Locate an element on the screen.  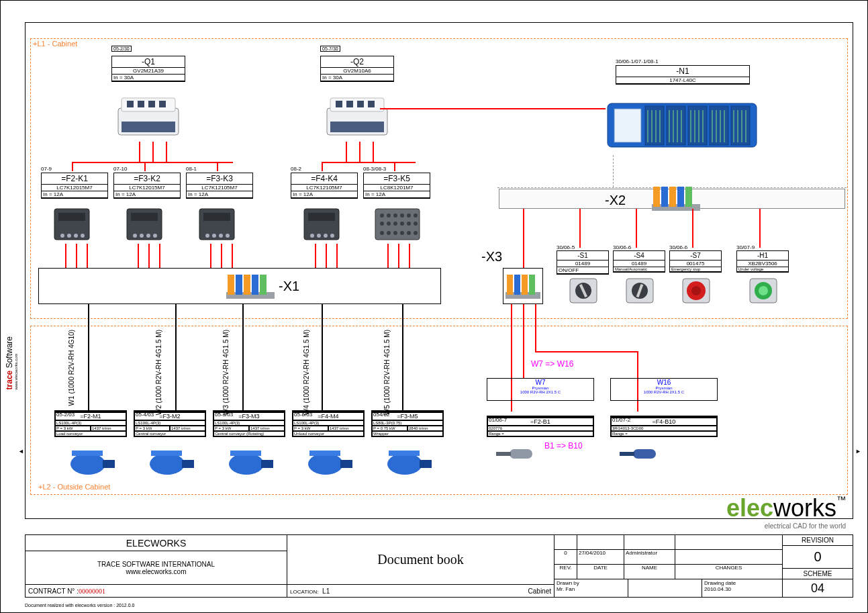
k1-rating: In = 12A is located at coordinates (75, 195).